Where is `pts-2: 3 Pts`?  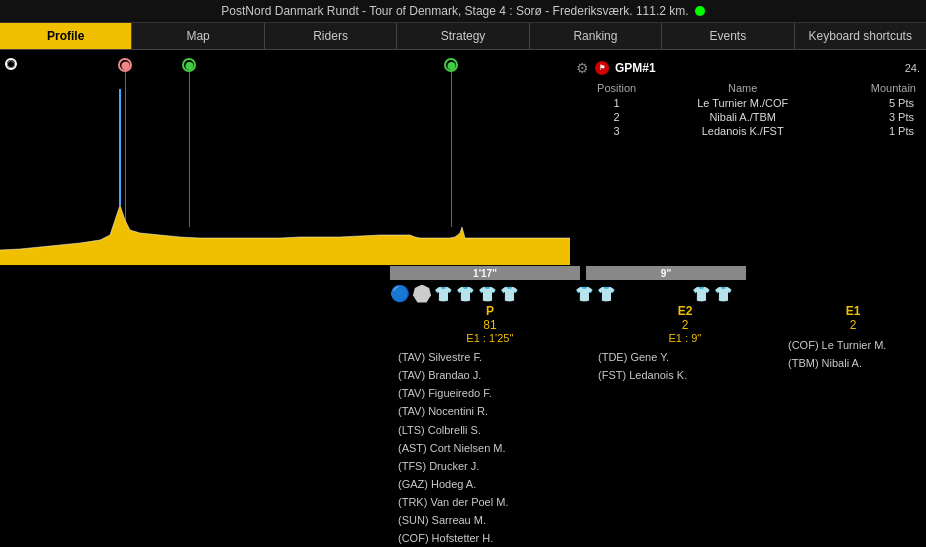
pts-2: 3 Pts is located at coordinates (874, 117).